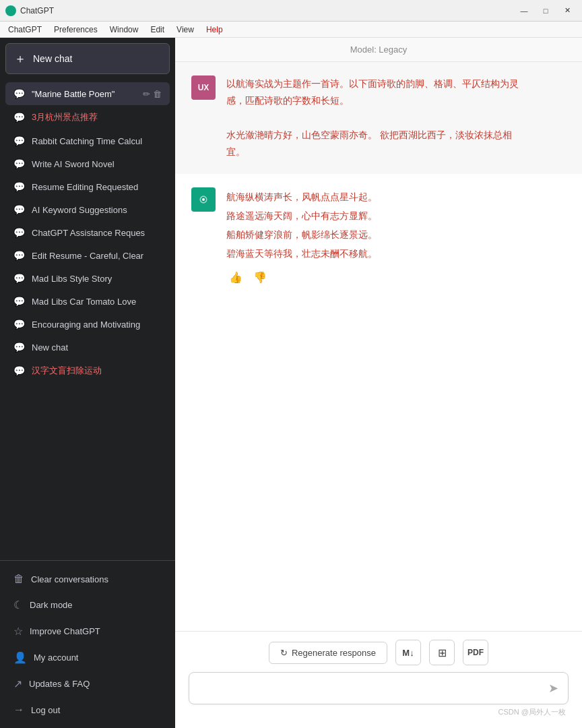  I want to click on minimize-button: —, so click(524, 11).